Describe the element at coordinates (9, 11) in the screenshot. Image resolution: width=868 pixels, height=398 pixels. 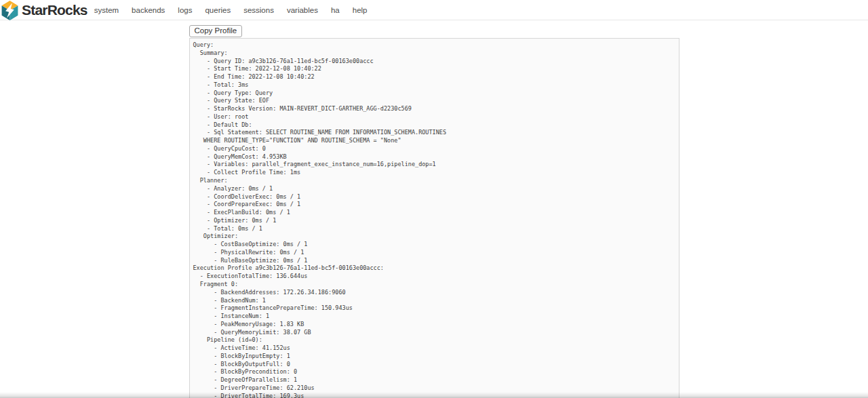
I see `starrocks-logo-icon` at that location.